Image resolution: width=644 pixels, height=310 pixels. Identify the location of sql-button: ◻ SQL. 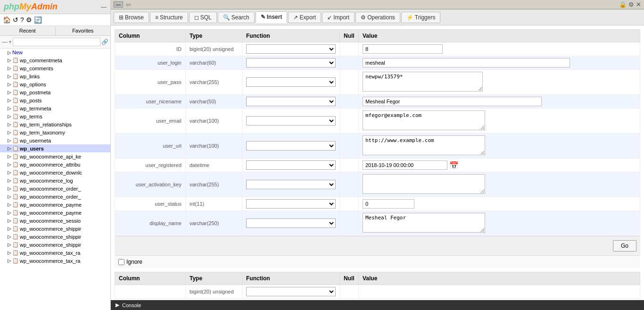
(203, 17).